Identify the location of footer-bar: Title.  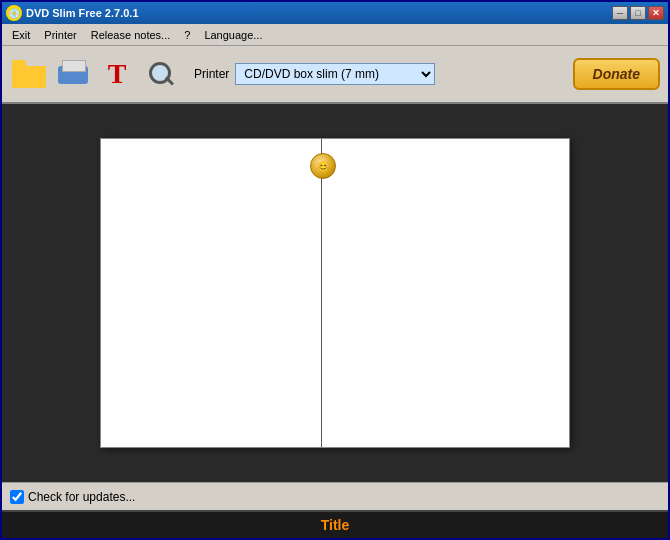
(335, 524).